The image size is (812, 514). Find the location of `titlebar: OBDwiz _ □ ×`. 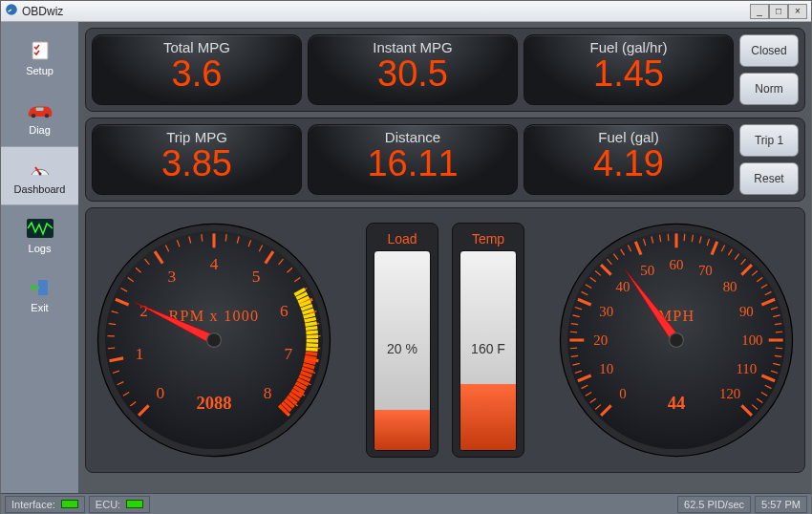

titlebar: OBDwiz _ □ × is located at coordinates (406, 11).